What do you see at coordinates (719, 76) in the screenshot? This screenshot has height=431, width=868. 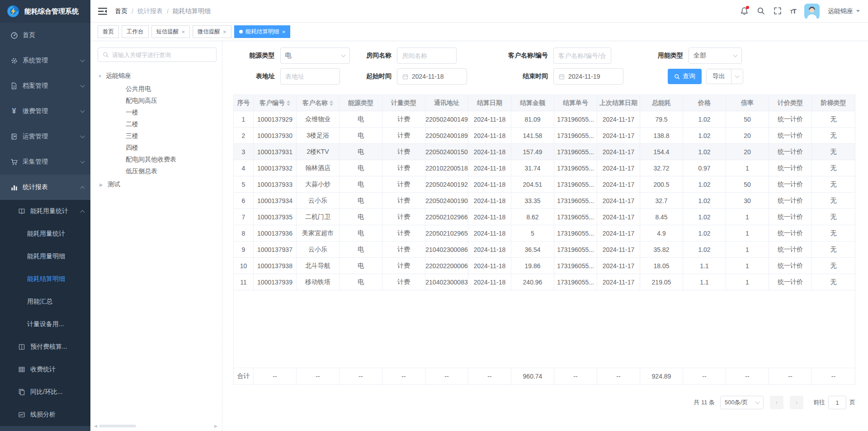 I see `export-button: 导出` at bounding box center [719, 76].